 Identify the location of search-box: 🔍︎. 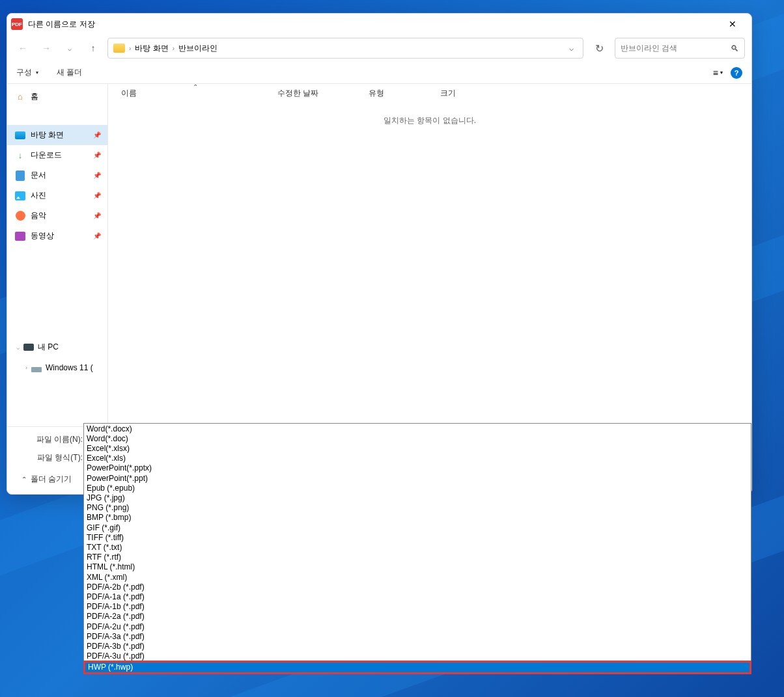
(680, 48).